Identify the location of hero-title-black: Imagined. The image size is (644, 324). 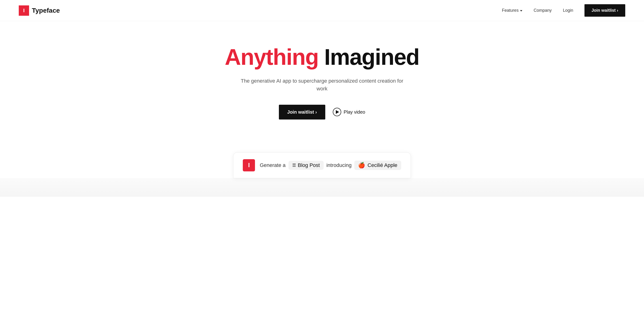
(369, 57).